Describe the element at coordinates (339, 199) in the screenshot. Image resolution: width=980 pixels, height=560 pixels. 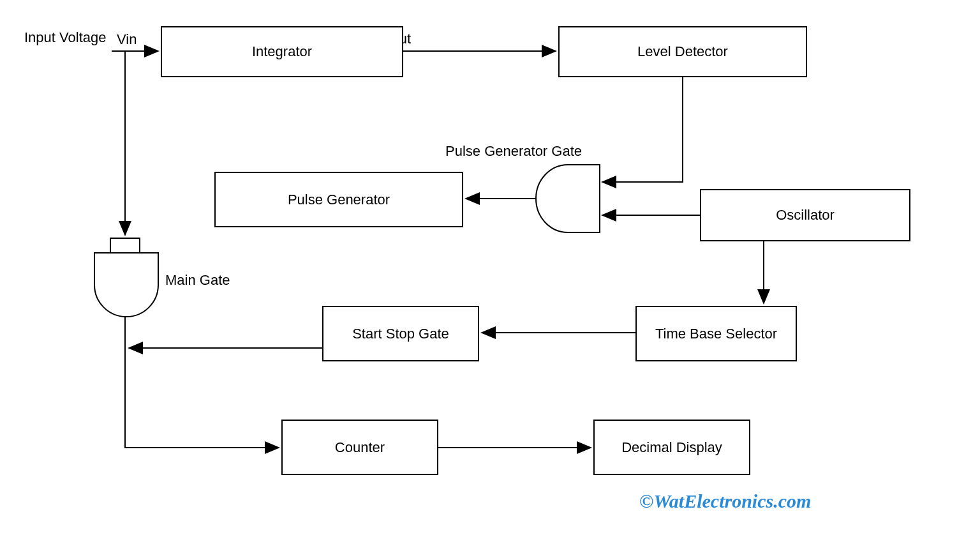
I see `pulse-generator-block: Pulse Generator` at that location.